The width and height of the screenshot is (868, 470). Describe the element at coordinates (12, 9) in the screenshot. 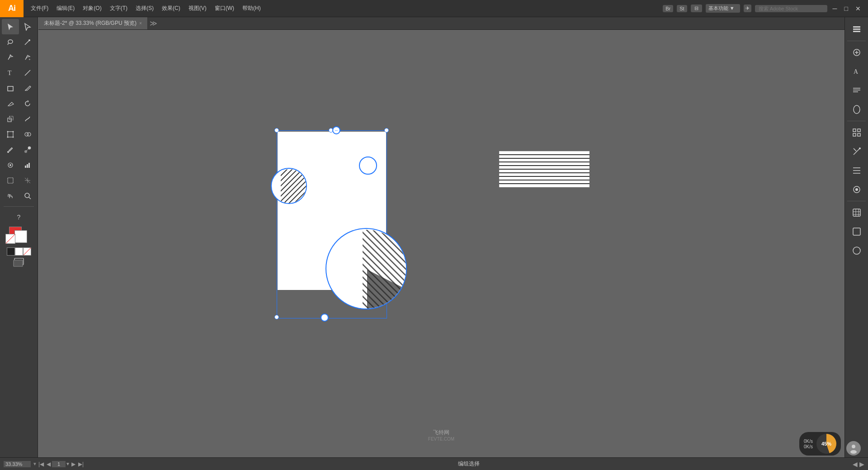

I see `ai-logo: Ai` at that location.